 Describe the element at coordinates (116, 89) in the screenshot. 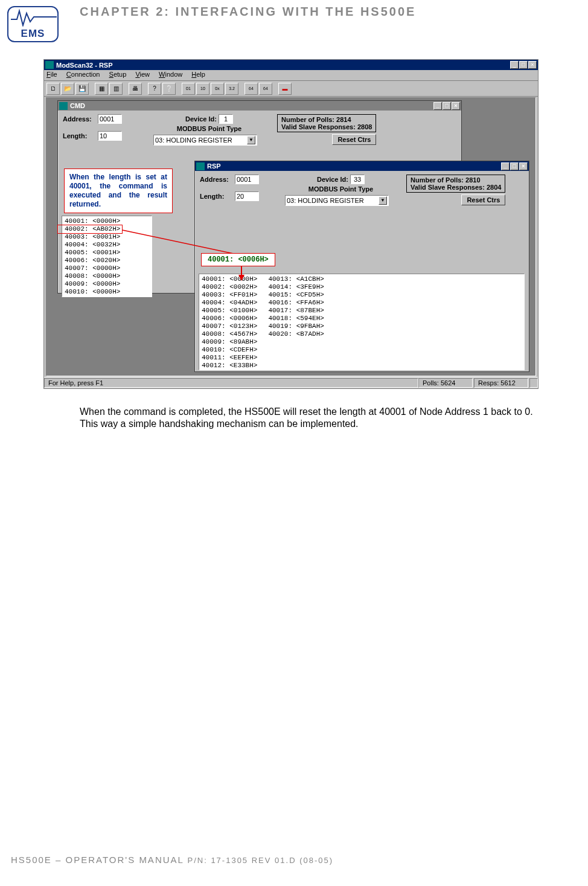

I see `tb-toggle2: ▥` at that location.